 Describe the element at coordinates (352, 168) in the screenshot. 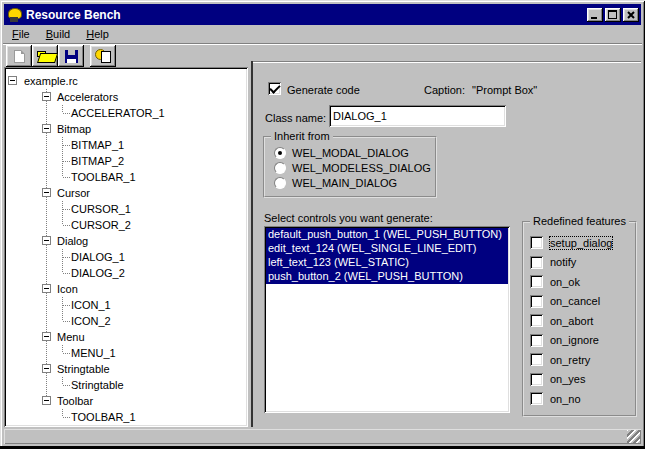

I see `radio-wel-modeless-dialog: WEL_MODELESS_DIALOG` at that location.